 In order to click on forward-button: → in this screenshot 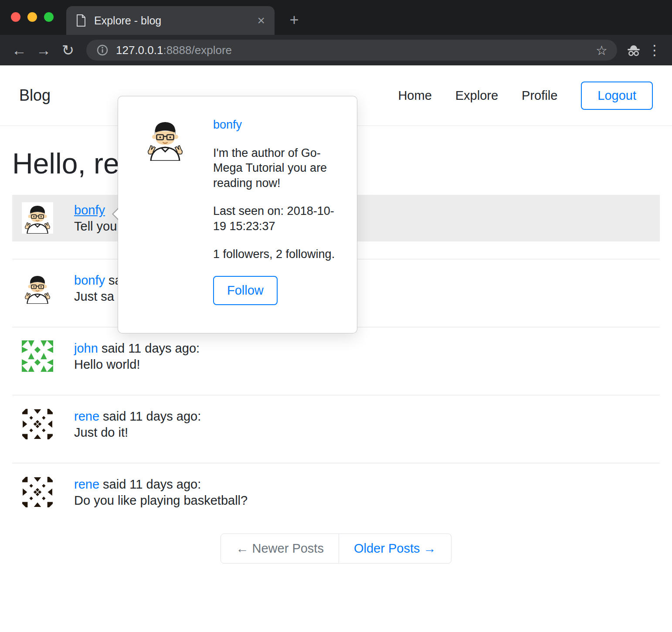, I will do `click(44, 50)`.